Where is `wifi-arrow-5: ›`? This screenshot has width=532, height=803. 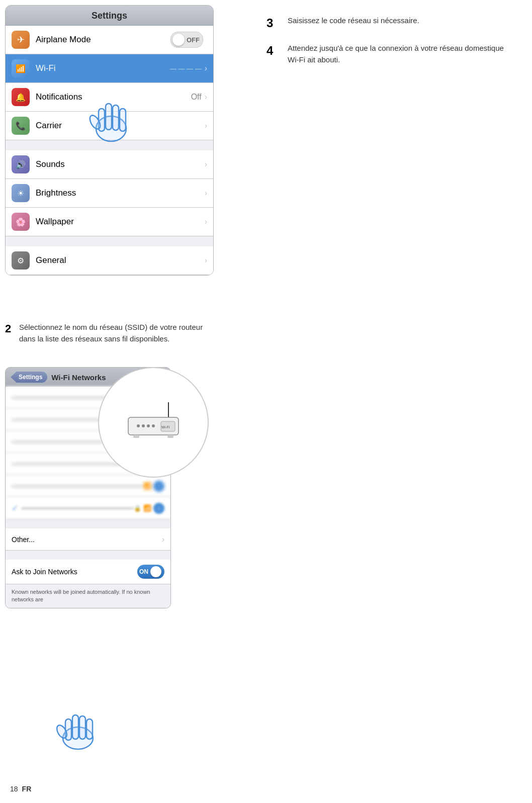
wifi-arrow-5: › is located at coordinates (159, 486).